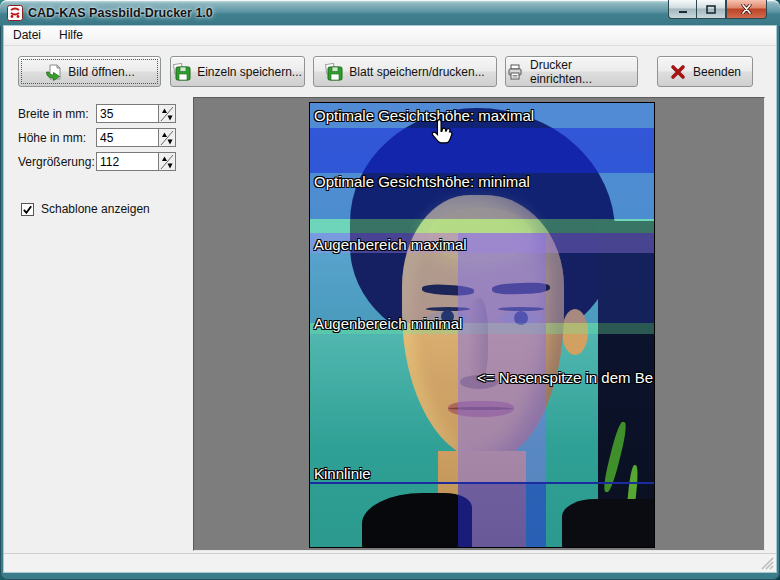 The height and width of the screenshot is (580, 780). Describe the element at coordinates (390, 13) in the screenshot. I see `titlebar: CAD-KAS Passbild-Drucker 1.0` at that location.